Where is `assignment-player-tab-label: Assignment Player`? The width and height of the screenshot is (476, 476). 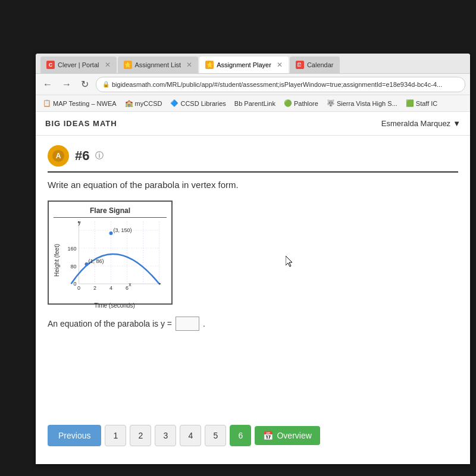 assignment-player-tab-label: Assignment Player is located at coordinates (244, 65).